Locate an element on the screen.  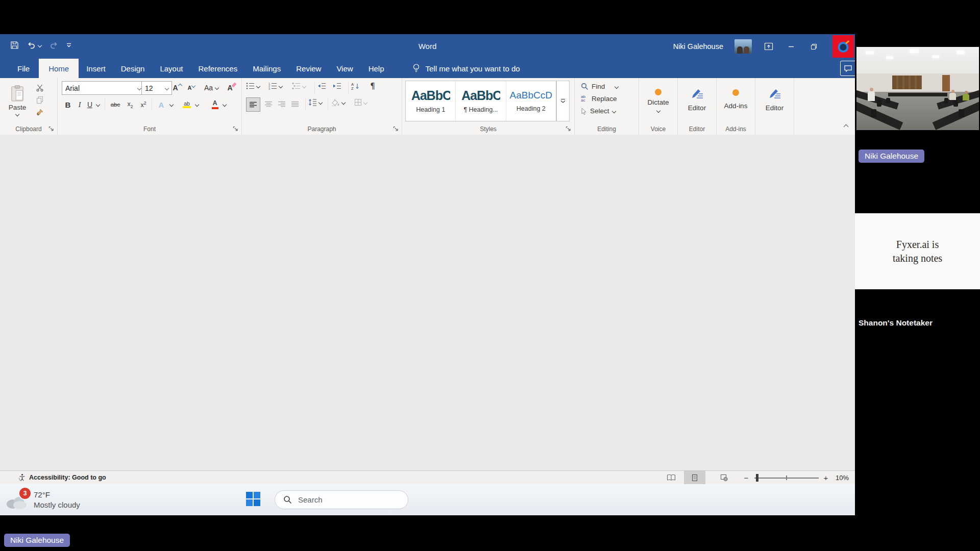
styles-more-button is located at coordinates (563, 101).